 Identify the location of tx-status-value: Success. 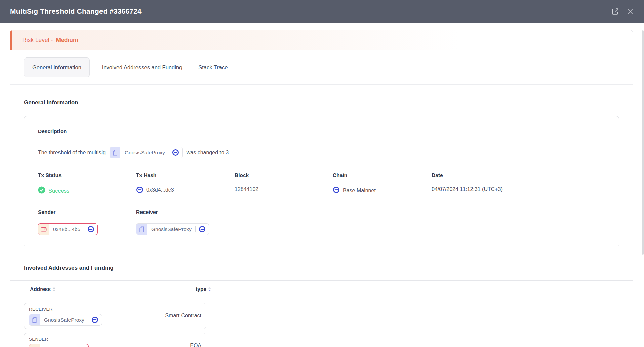
(59, 191).